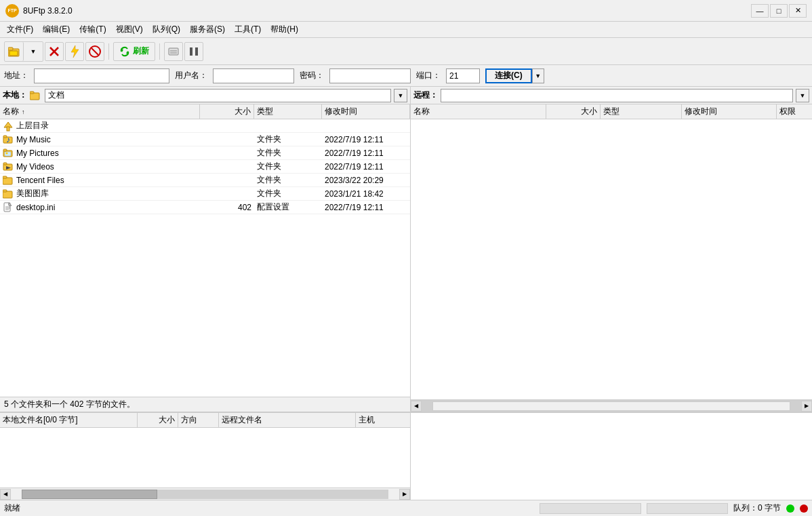  What do you see at coordinates (205, 167) in the screenshot?
I see `local-file-row: My Videos 文件夹 2022/7/19 12:11` at bounding box center [205, 167].